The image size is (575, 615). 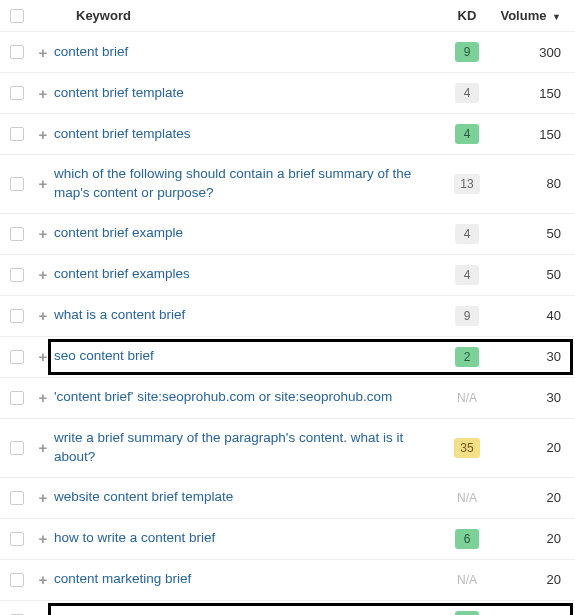 I want to click on kd-cell: 13, so click(x=467, y=184).